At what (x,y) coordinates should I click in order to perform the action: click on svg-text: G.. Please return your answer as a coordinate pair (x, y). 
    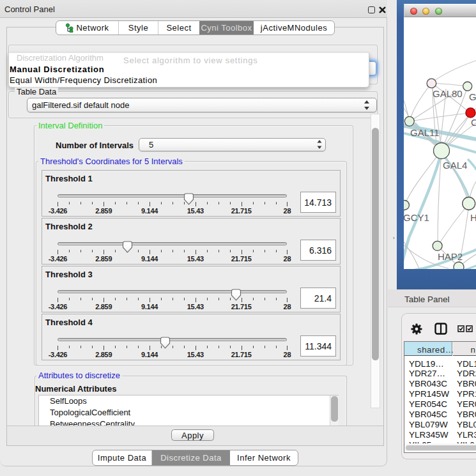
    Looking at the image, I should click on (473, 97).